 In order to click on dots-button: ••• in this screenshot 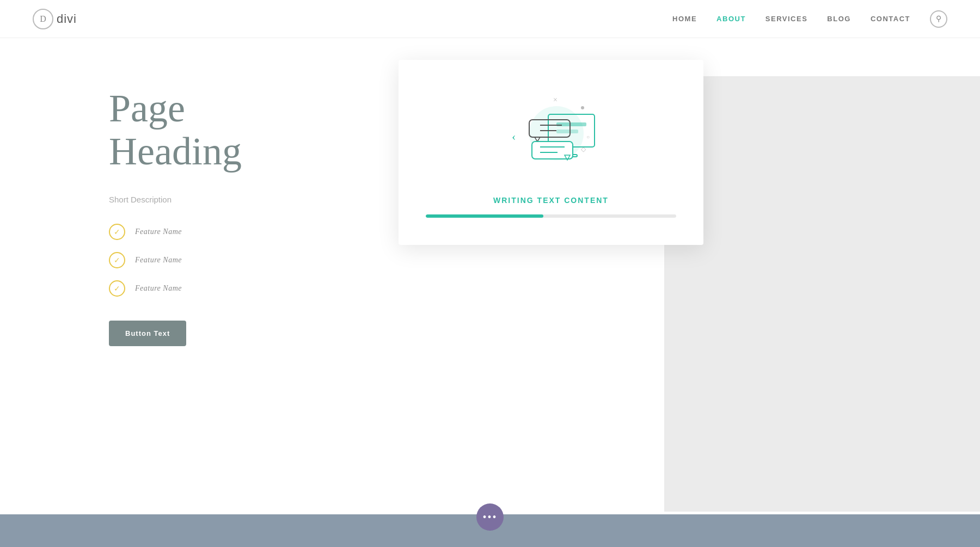, I will do `click(490, 517)`.